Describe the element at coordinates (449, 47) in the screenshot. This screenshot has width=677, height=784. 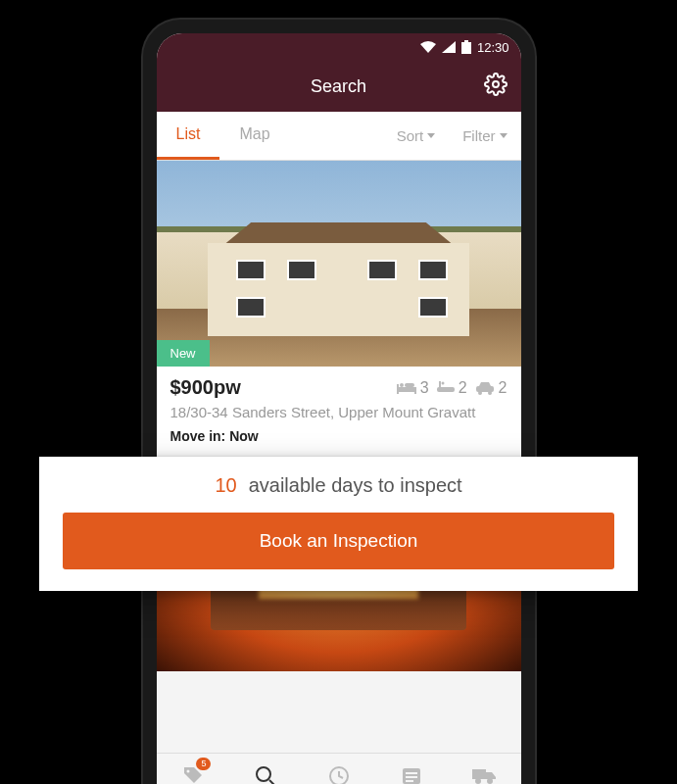
I see `signal-icon` at that location.